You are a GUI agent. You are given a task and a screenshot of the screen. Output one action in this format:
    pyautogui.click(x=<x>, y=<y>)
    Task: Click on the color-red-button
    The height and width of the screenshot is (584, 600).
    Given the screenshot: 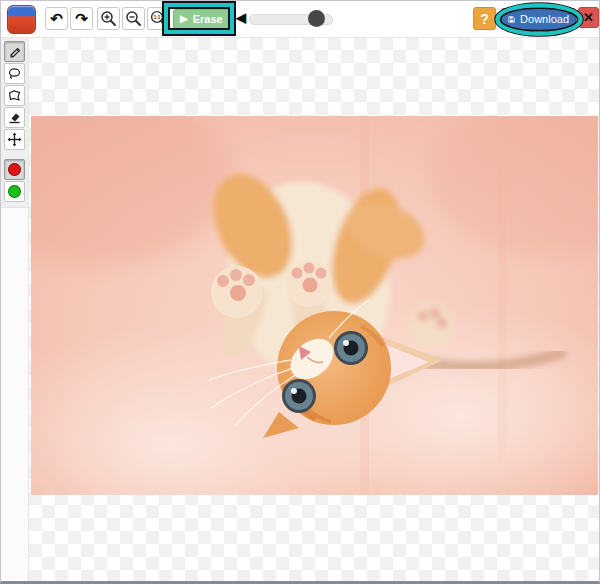 What is the action you would take?
    pyautogui.click(x=14, y=170)
    